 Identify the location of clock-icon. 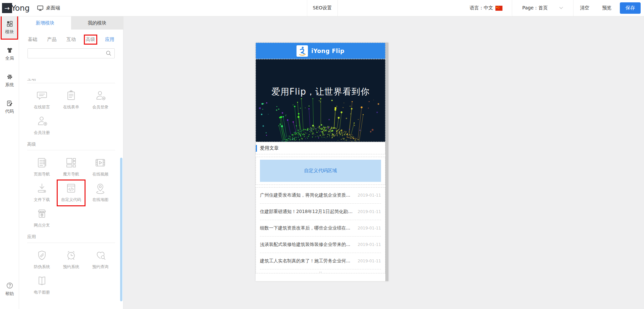
(71, 255).